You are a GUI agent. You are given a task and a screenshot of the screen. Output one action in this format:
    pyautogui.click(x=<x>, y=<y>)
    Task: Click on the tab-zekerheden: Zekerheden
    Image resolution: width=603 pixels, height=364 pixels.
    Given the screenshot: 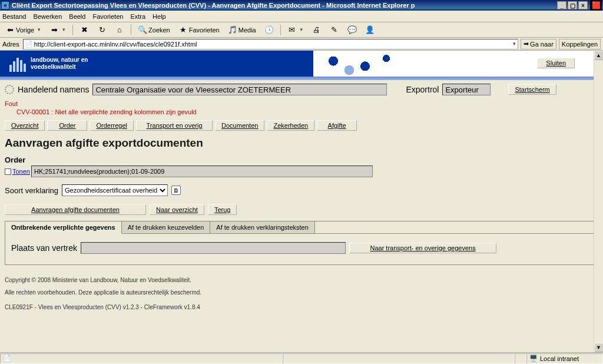 What is the action you would take?
    pyautogui.click(x=291, y=125)
    